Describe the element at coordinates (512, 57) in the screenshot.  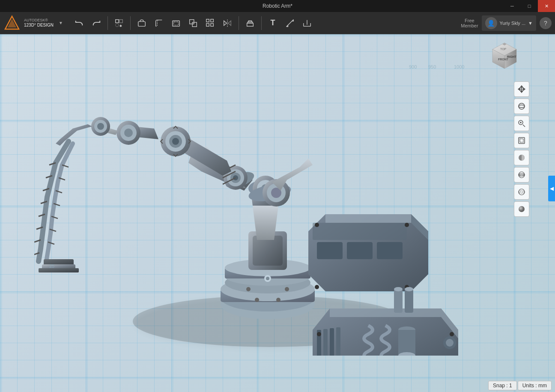
I see `right-label: RIGHT` at that location.